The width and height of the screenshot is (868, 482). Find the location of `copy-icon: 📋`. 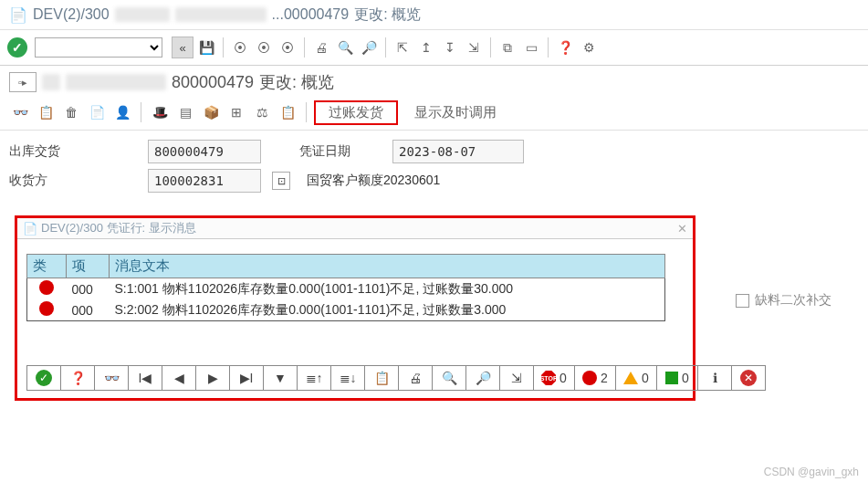

copy-icon: 📋 is located at coordinates (382, 378).